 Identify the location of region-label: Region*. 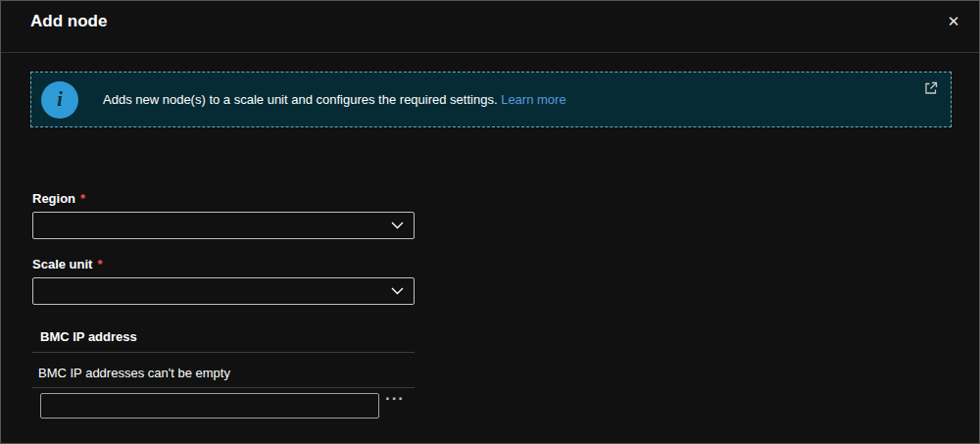
(59, 198).